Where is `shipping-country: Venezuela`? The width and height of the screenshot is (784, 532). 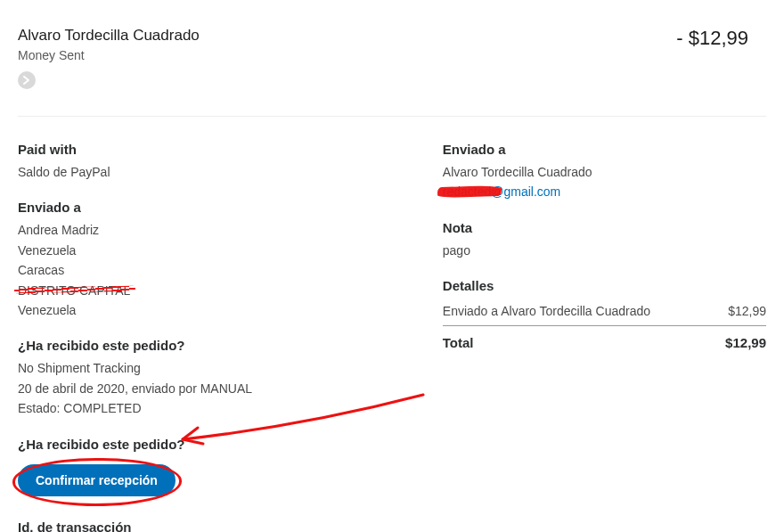
shipping-country: Venezuela is located at coordinates (208, 250).